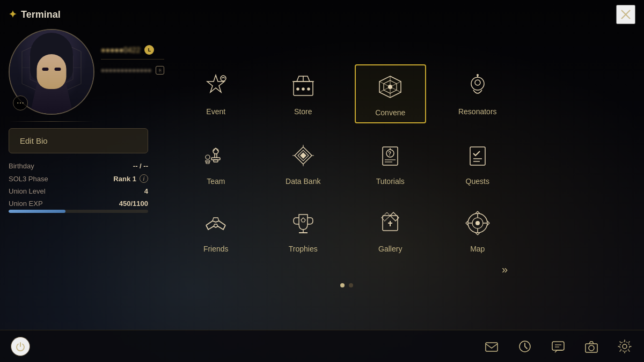  Describe the element at coordinates (390, 156) in the screenshot. I see `tutorials-icon-wrapper: ?` at that location.